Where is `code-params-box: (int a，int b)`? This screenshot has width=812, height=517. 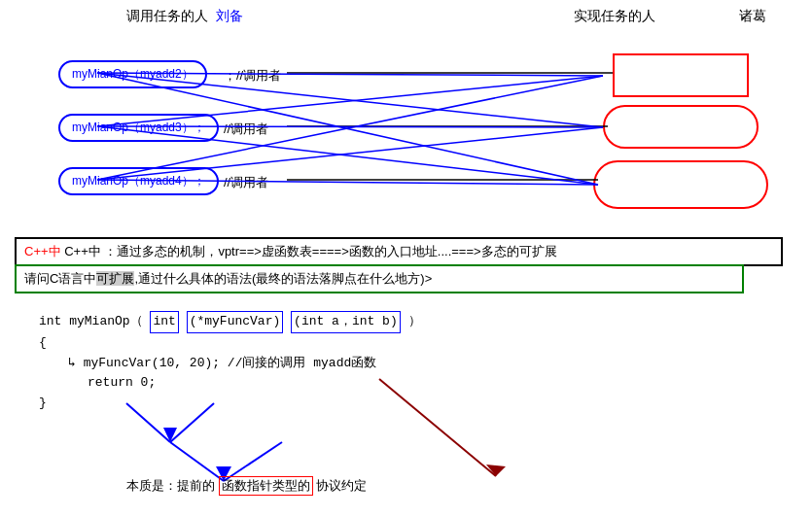 code-params-box: (int a，int b) is located at coordinates (346, 323).